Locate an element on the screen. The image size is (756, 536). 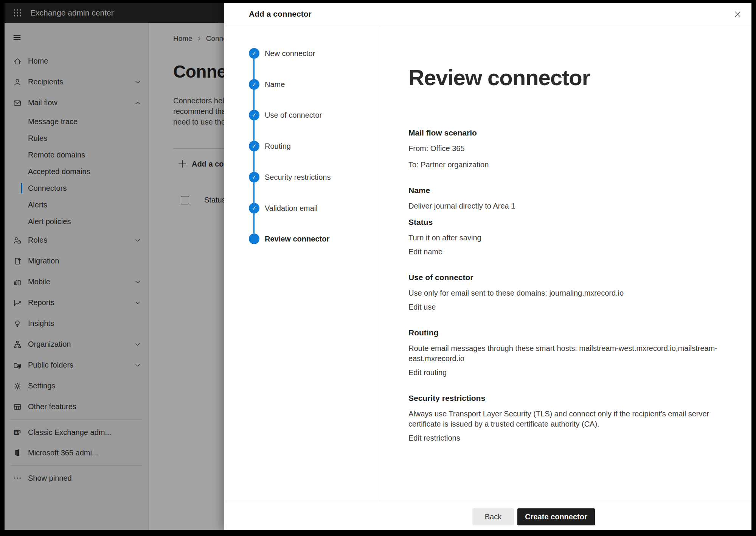
wizard-step-security-restrictions: ✓Security restrictions is located at coordinates (290, 177).